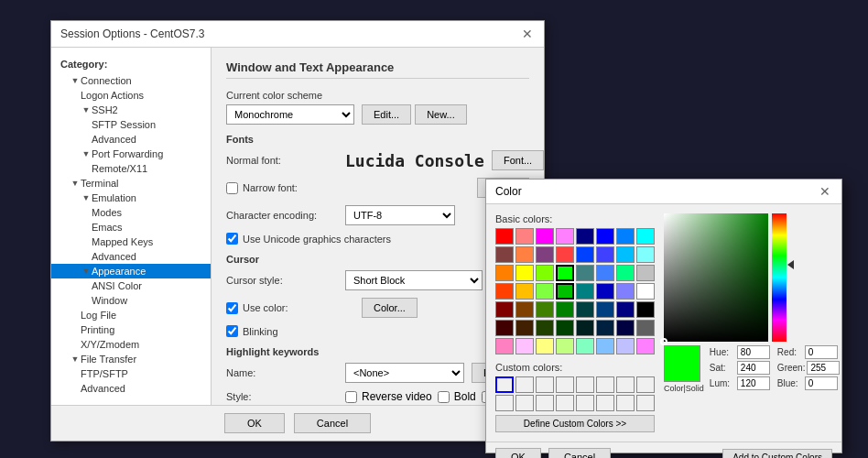 The width and height of the screenshot is (868, 458). I want to click on hue-input, so click(754, 352).